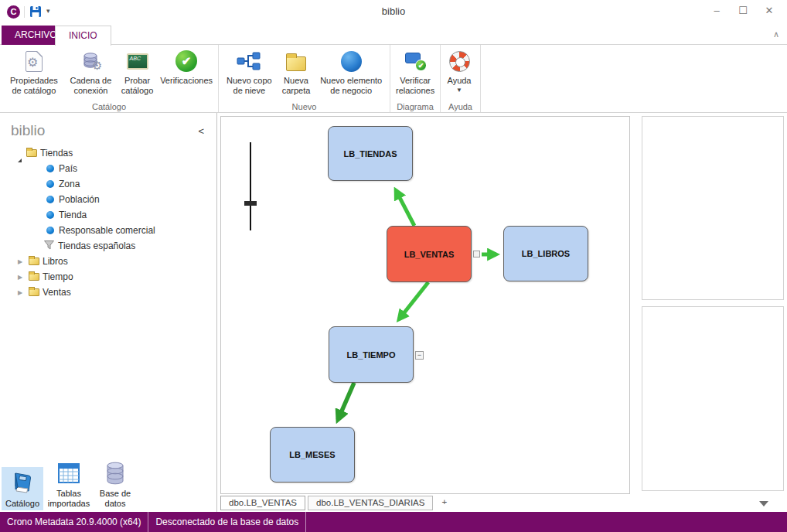  Describe the element at coordinates (250, 203) in the screenshot. I see `zoom-slider-thumb` at that location.